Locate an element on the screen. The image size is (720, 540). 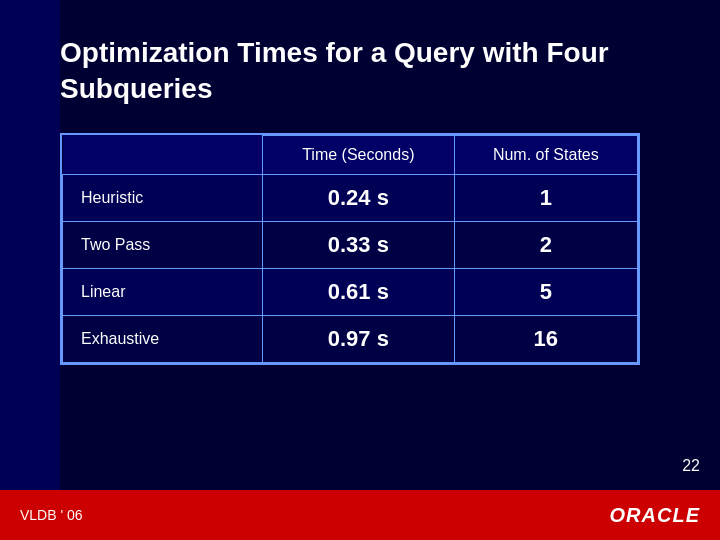
row-time-twopass: 0.33 s is located at coordinates (359, 244).